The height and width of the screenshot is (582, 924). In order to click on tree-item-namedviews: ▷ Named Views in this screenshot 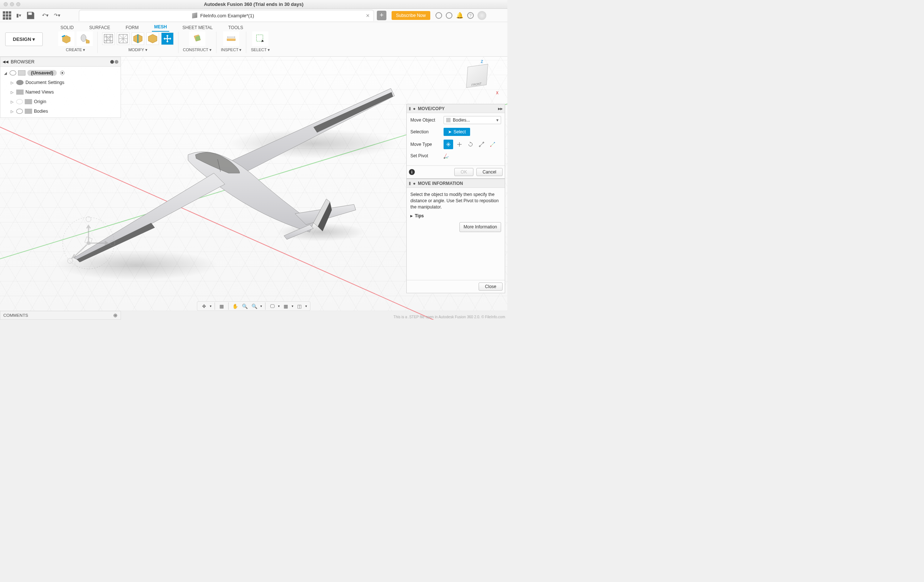, I will do `click(61, 92)`.